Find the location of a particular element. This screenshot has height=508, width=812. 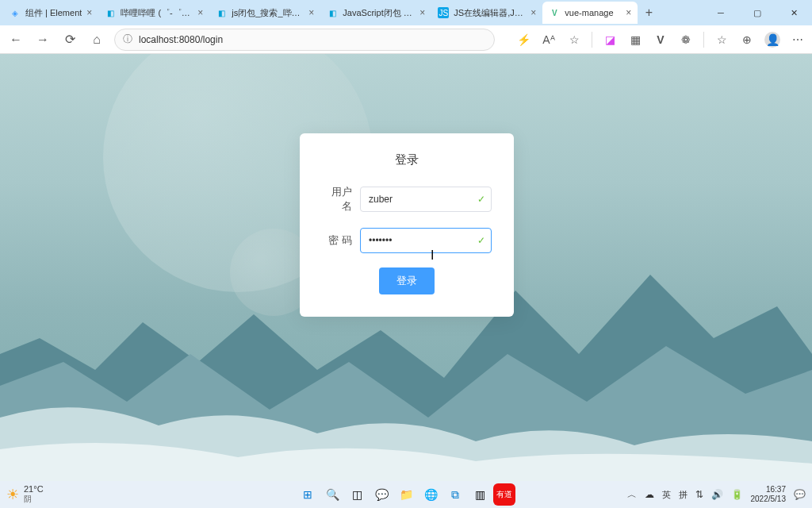

element-favicon: ◈ is located at coordinates (15, 13).